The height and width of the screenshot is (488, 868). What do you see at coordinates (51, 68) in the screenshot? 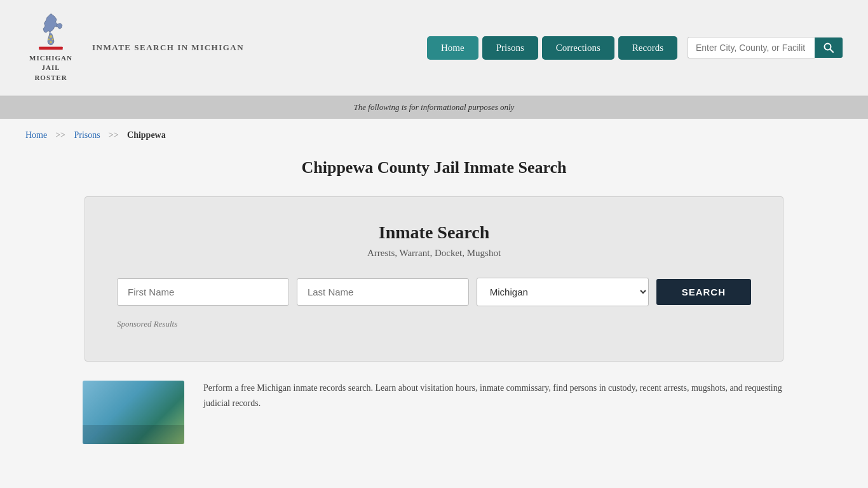
I see `site-name: MICHIGAN JAIL ROSTER` at bounding box center [51, 68].